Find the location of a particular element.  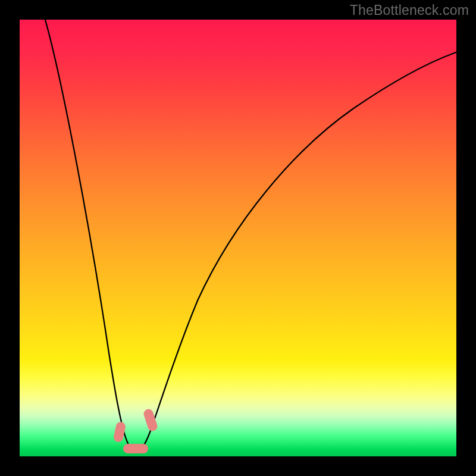

watermark-text: TheBottleneck.com is located at coordinates (409, 11).